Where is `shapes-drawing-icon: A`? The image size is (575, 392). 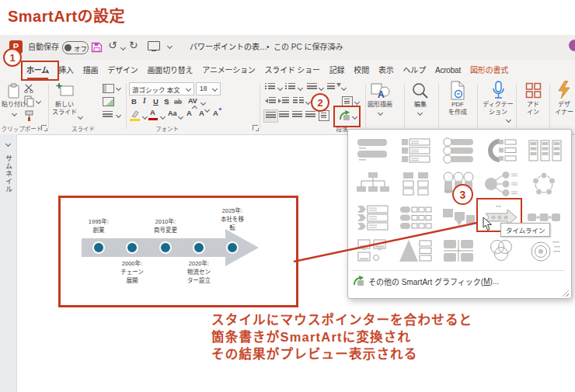
shapes-drawing-icon: A is located at coordinates (381, 91).